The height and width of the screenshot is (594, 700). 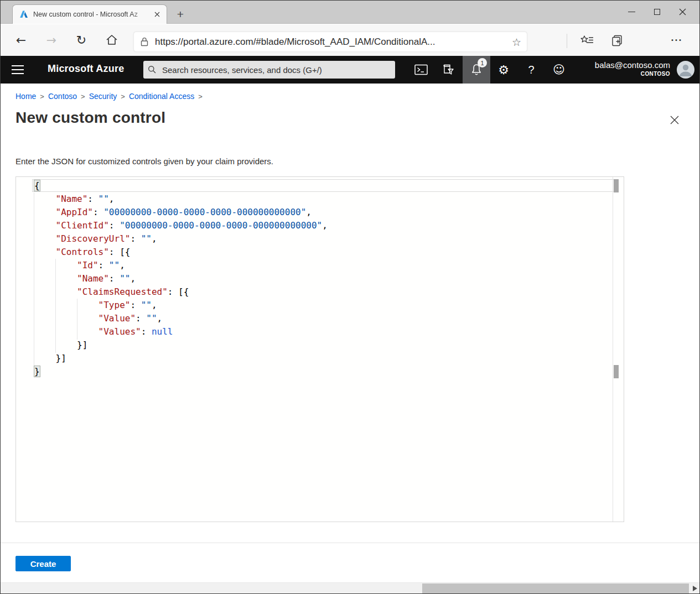 What do you see at coordinates (617, 40) in the screenshot?
I see `collections-icon` at bounding box center [617, 40].